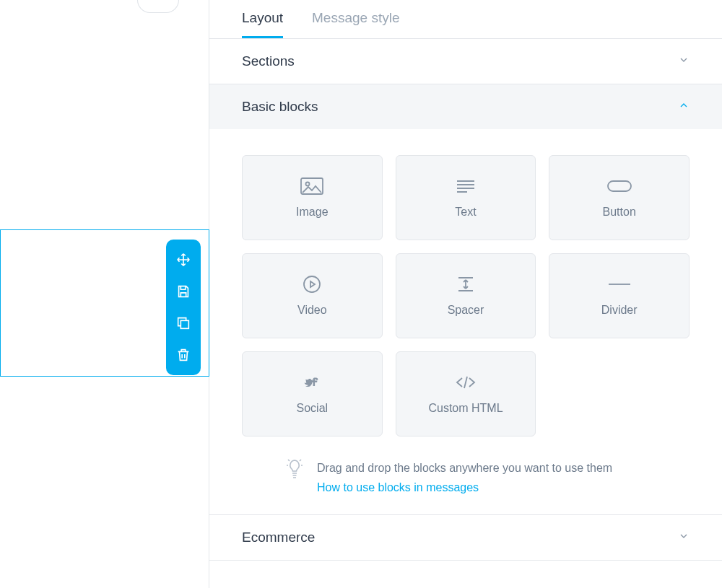  Describe the element at coordinates (465, 408) in the screenshot. I see `block-label: Custom HTML` at that location.